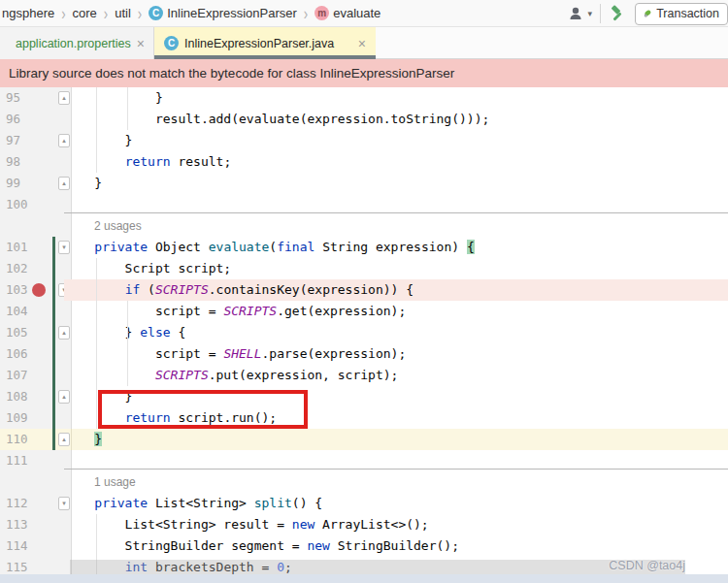  What do you see at coordinates (364, 375) in the screenshot?
I see `code-line-107: 107 SCRIPTS.put(expression, script);` at bounding box center [364, 375].